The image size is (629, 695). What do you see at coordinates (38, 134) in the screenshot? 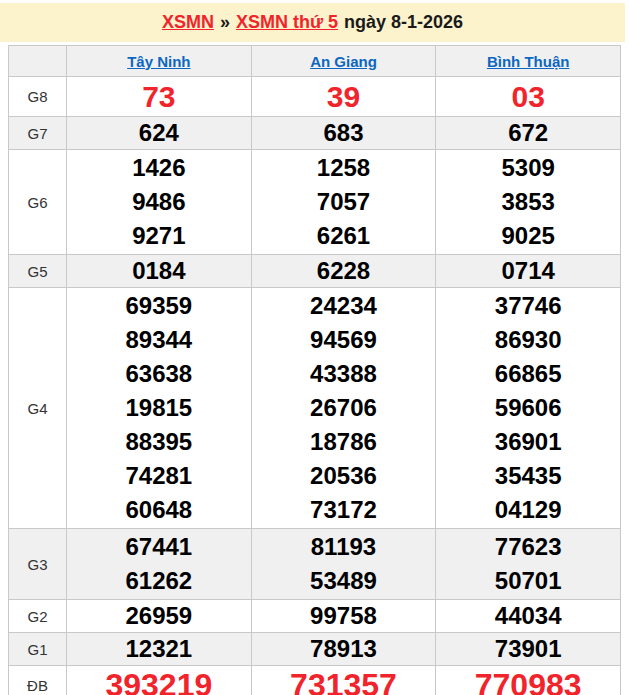
I see `prize-label: G7` at bounding box center [38, 134].